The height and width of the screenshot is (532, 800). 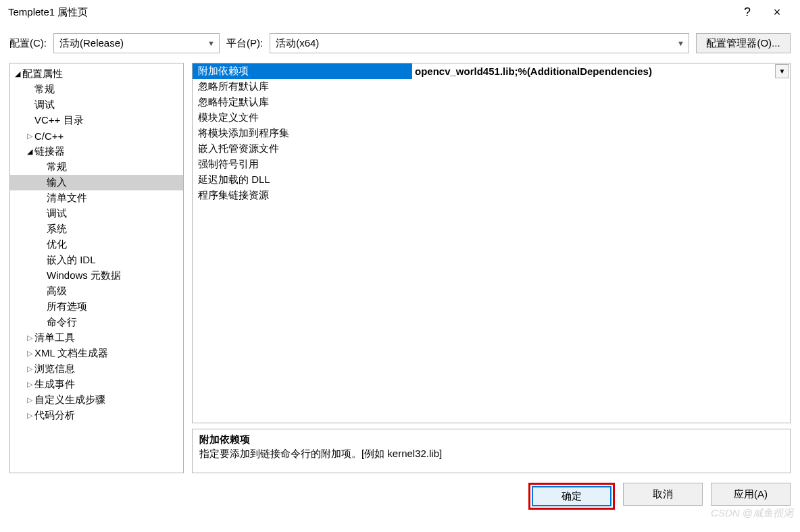 I want to click on tree-item: 清单文件, so click(x=97, y=198).